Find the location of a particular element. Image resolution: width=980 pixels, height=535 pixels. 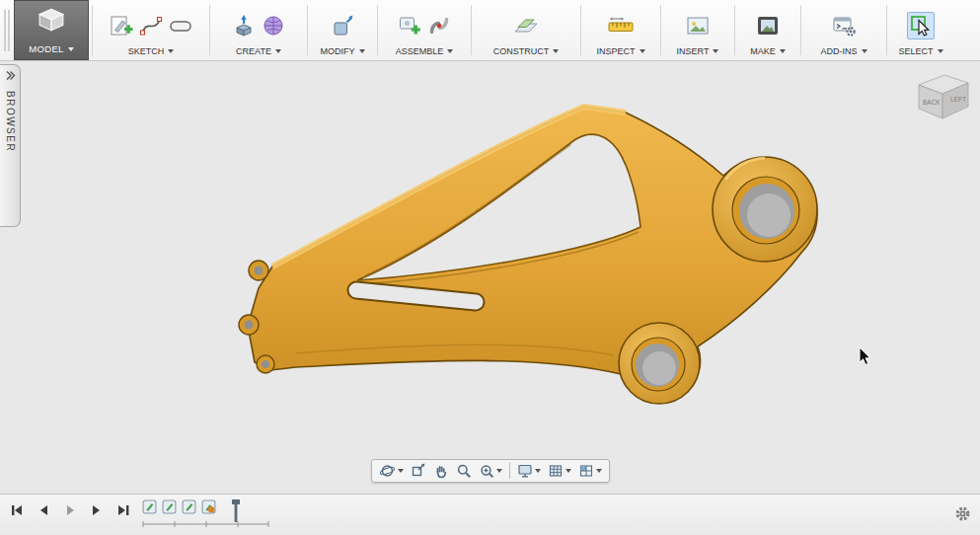

display-settings-icon is located at coordinates (529, 471).